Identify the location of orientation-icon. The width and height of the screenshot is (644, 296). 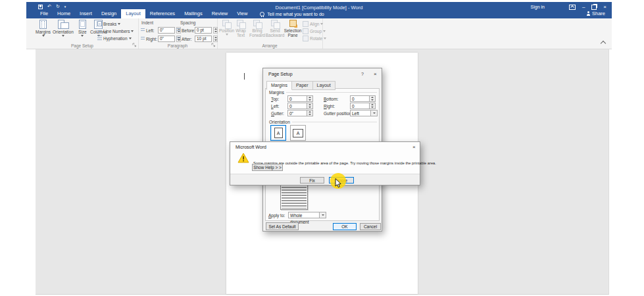
(63, 24).